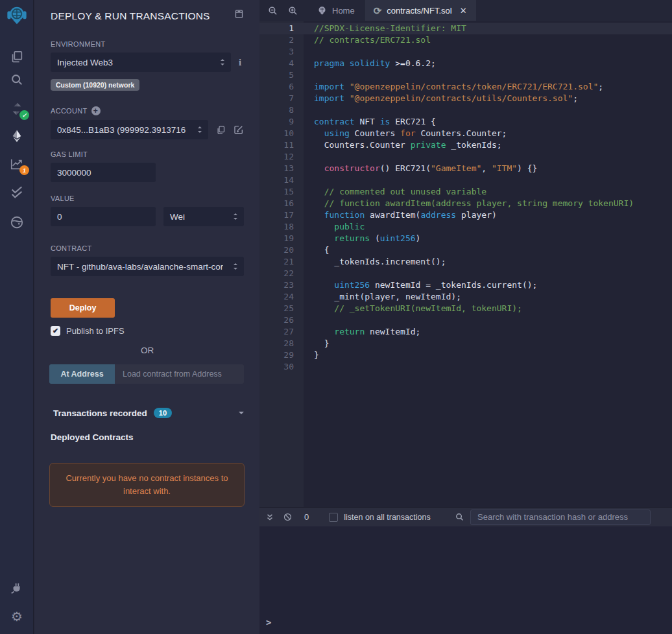 The width and height of the screenshot is (672, 634). What do you see at coordinates (466, 355) in the screenshot?
I see `code-line: 29}` at bounding box center [466, 355].